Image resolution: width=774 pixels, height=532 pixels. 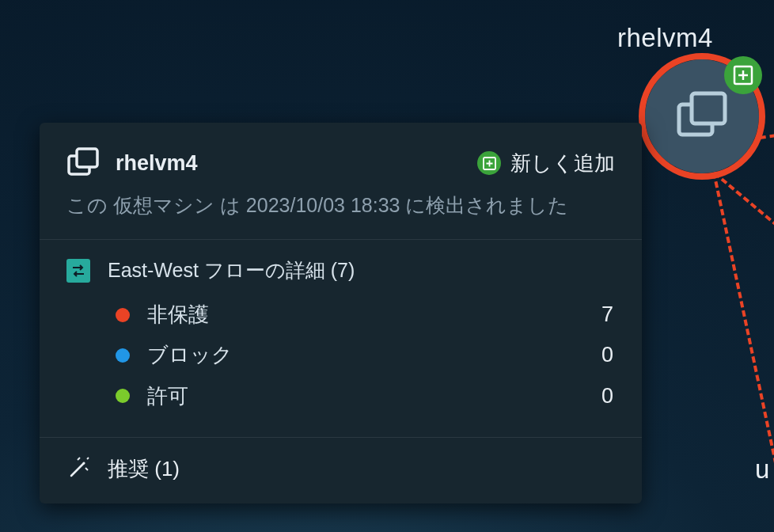 I want to click on flow-section-title: East-West フローの詳細 (7), so click(x=231, y=271).